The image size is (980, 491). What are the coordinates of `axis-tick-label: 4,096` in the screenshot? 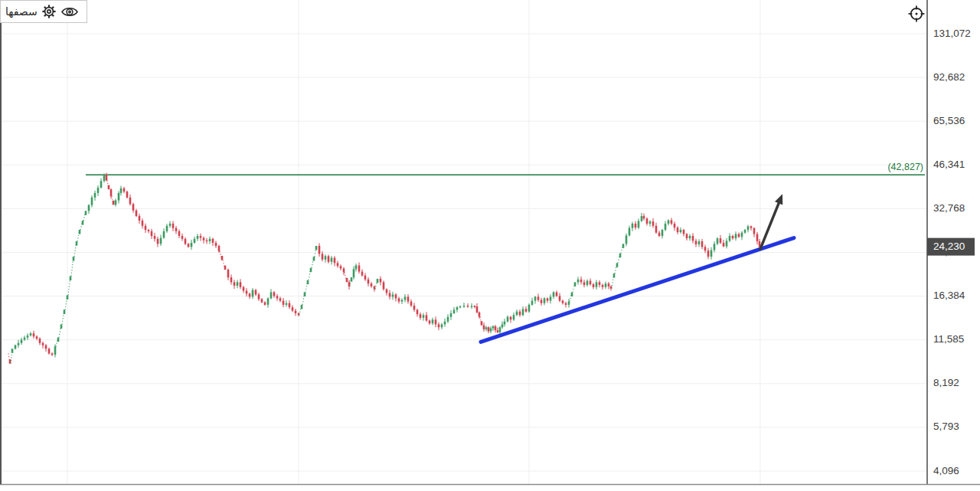 It's located at (946, 470).